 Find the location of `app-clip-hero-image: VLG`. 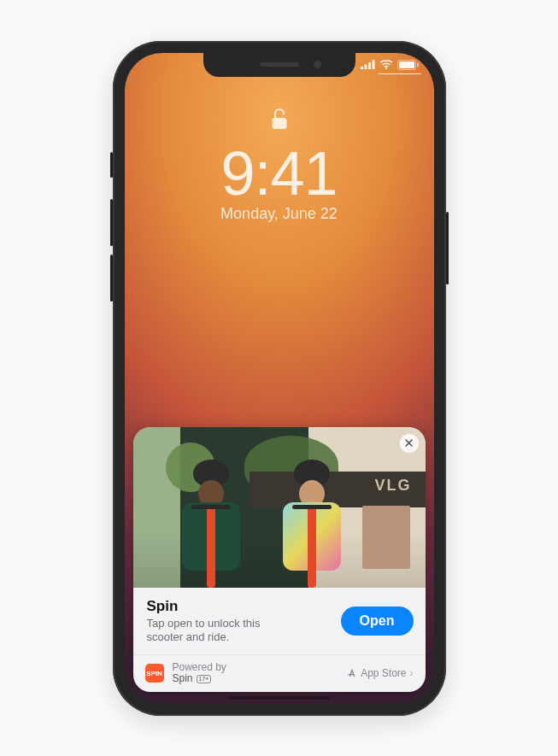

app-clip-hero-image: VLG is located at coordinates (279, 507).